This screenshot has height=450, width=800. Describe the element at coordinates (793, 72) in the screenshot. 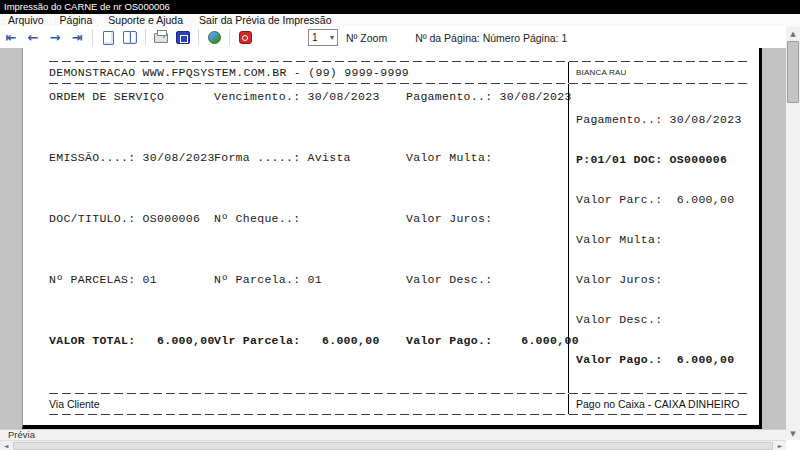

I see `vertical-scrollbar-thumb` at that location.